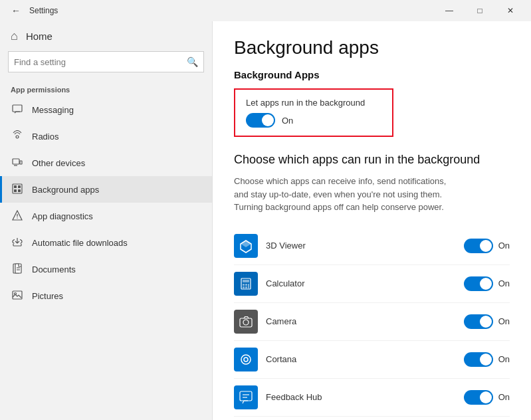 The width and height of the screenshot is (531, 420). I want to click on table-row: 3D Viewer On, so click(372, 246).